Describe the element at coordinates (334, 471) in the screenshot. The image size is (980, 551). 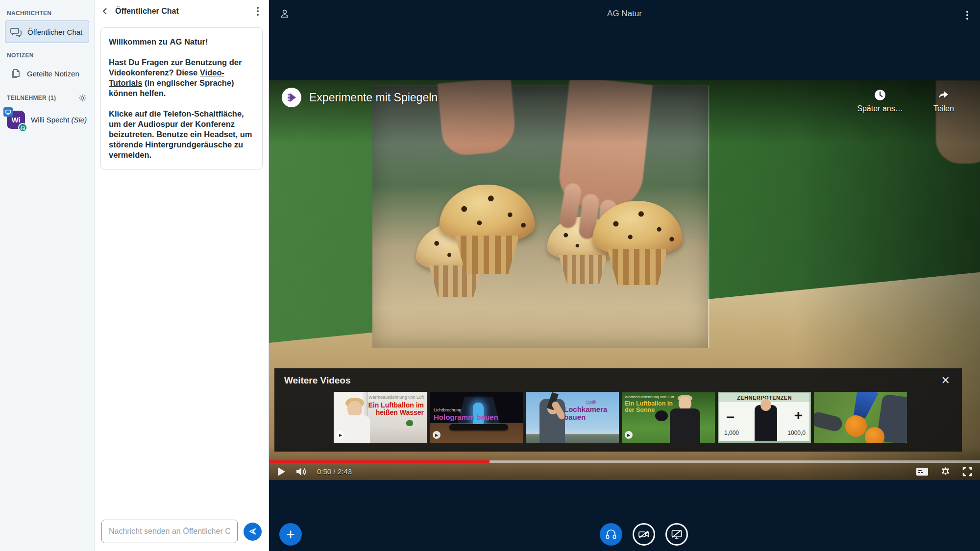
I see `video-time: 0:50 / 2:43` at that location.